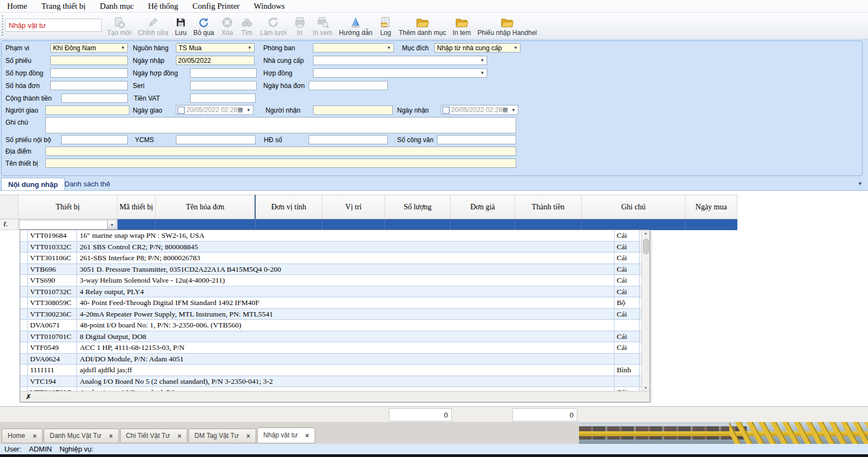 The width and height of the screenshot is (868, 457). What do you see at coordinates (335, 326) in the screenshot?
I see `dropdown-row: DVA067148-point I/O board No: 1, P/N: 3-…` at bounding box center [335, 326].